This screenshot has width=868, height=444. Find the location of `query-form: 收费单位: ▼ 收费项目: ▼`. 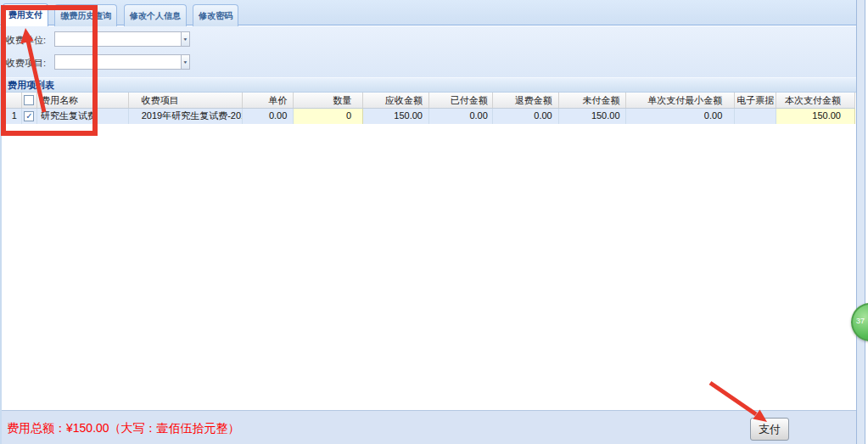

query-form: 收费单位: ▼ 收费项目: ▼ is located at coordinates (429, 52).